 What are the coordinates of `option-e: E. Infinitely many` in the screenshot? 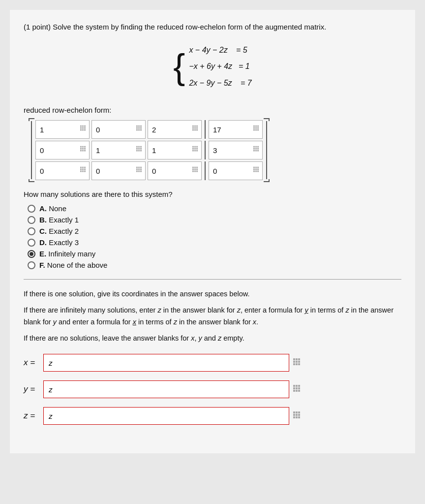 It's located at (214, 254).